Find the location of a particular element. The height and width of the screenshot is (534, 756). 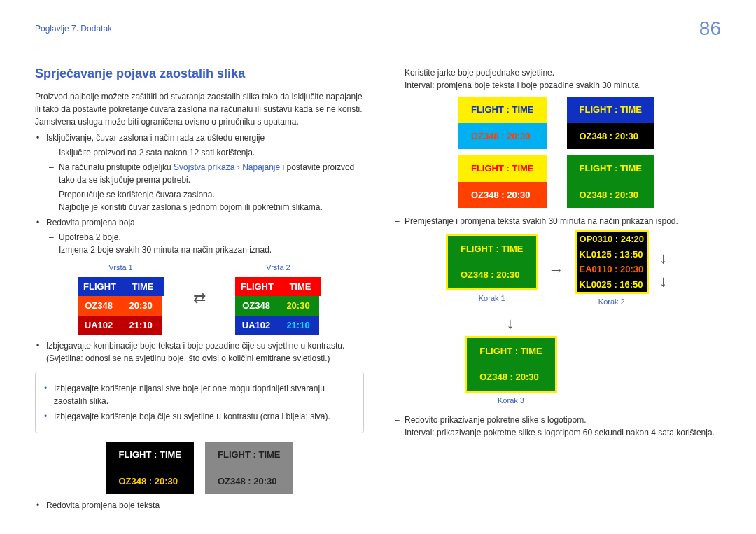

caption-vrsta2: Vrsta 2 is located at coordinates (278, 267).